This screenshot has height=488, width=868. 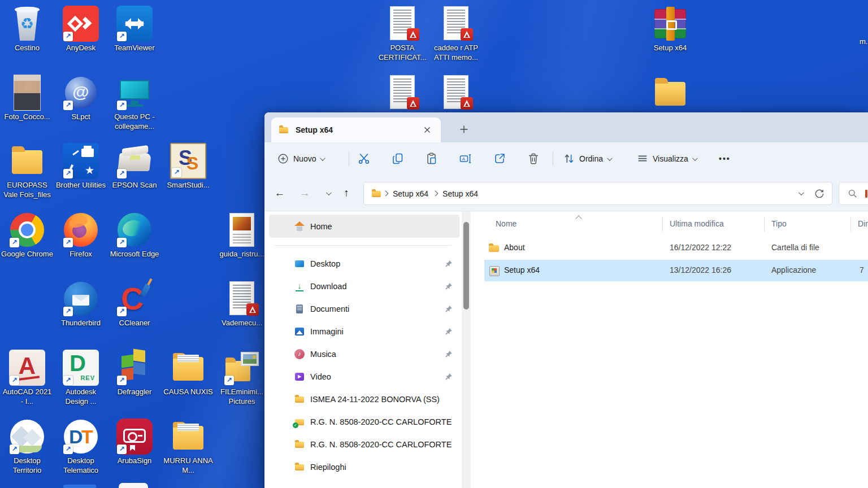 What do you see at coordinates (398, 159) in the screenshot?
I see `copy-button` at bounding box center [398, 159].